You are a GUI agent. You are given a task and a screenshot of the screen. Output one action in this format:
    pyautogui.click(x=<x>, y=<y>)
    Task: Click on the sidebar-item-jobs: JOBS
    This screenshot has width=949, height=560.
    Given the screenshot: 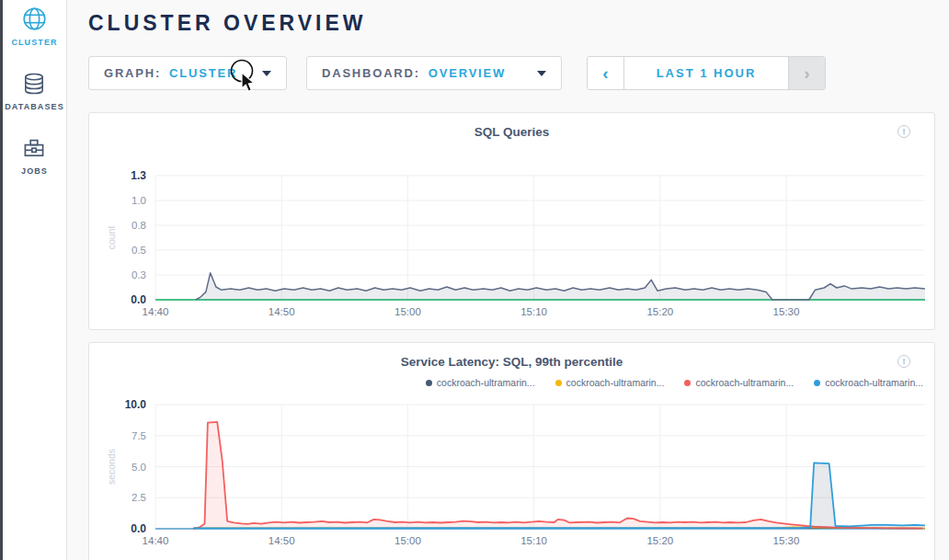 What is the action you would take?
    pyautogui.click(x=35, y=156)
    